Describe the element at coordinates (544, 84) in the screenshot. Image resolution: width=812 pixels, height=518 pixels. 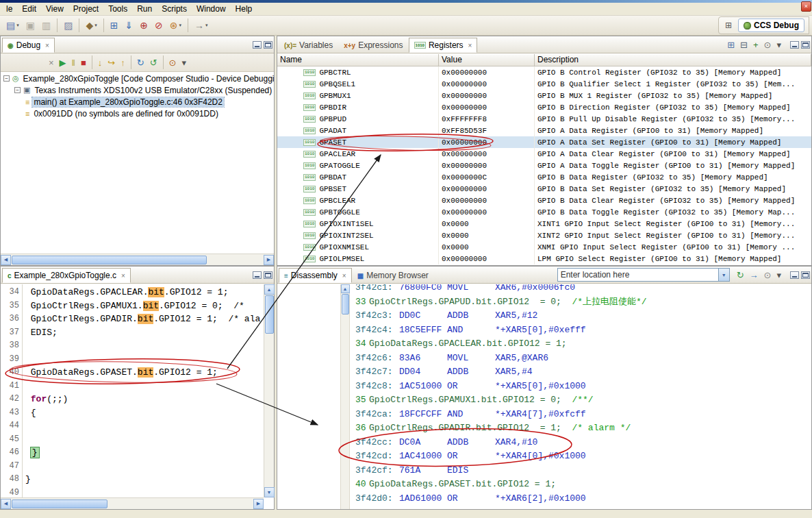
I see `register-row: 1010GPBQSEL10x00000000GPIO B Qualifier S…` at that location.